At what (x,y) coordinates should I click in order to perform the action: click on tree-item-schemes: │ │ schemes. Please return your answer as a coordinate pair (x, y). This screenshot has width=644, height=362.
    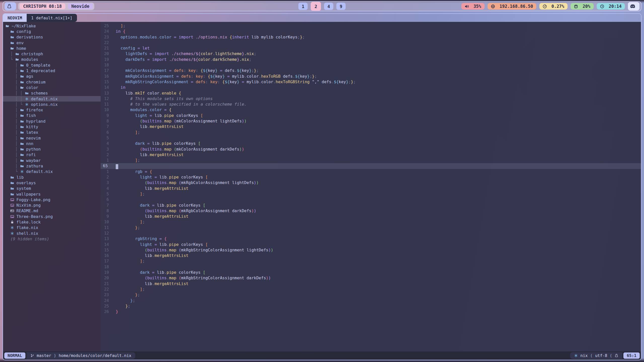
    Looking at the image, I should click on (52, 93).